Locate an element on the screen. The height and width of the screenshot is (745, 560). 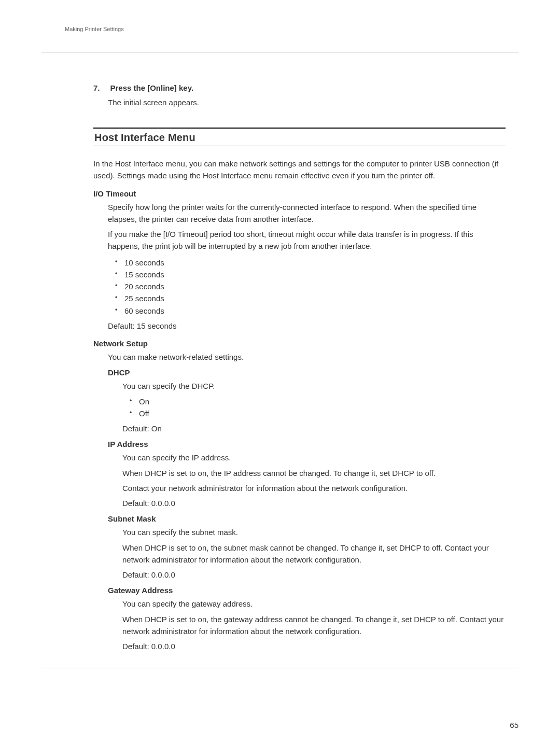
gateway-p2: When DHCP is set to on, the gateway addr… is located at coordinates (314, 625).